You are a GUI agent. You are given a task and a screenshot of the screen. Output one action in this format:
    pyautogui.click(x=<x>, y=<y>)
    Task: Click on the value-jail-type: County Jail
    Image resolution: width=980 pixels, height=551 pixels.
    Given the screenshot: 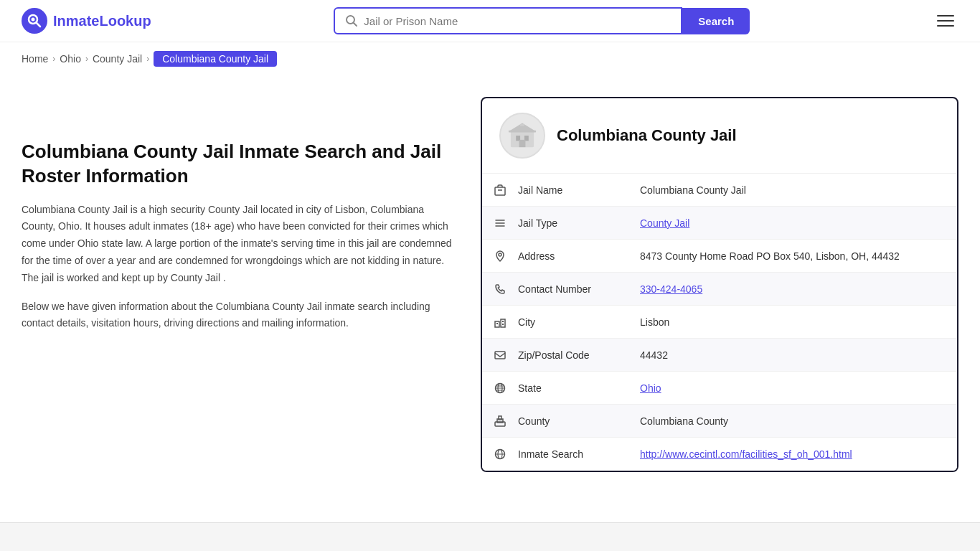 What is the action you would take?
    pyautogui.click(x=798, y=223)
    